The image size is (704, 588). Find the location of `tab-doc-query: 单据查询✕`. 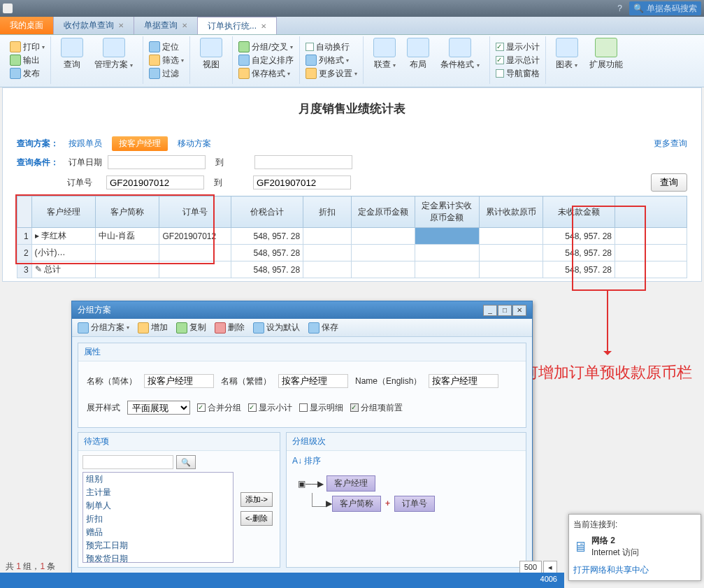

tab-doc-query: 单据查询✕ is located at coordinates (166, 25).